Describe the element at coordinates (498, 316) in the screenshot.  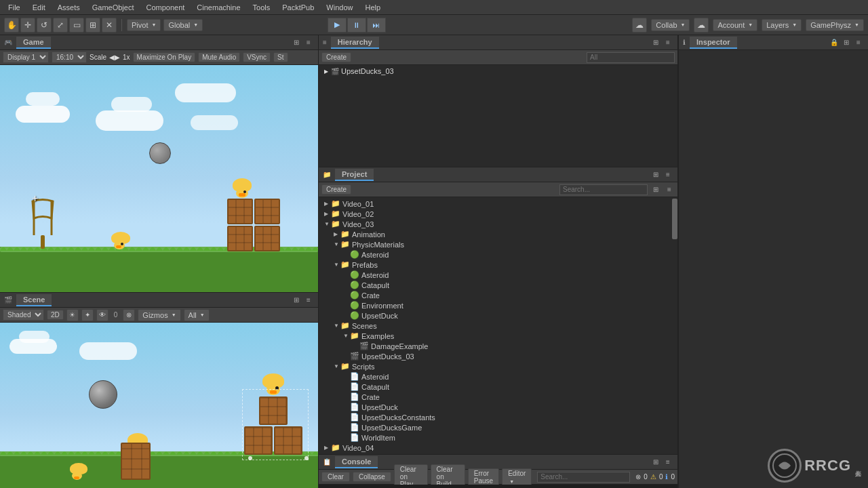
I see `proj-item-upsetduck: 🟢 UpsetDuck` at that location.